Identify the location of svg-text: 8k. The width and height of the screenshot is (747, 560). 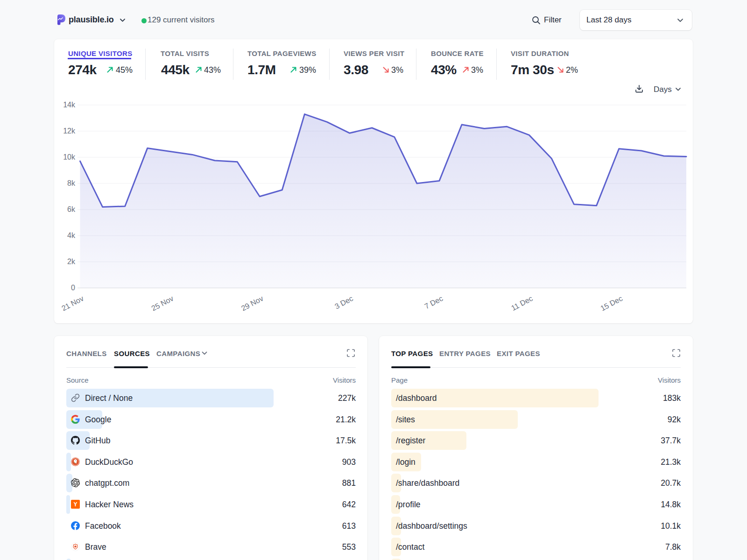
(71, 183).